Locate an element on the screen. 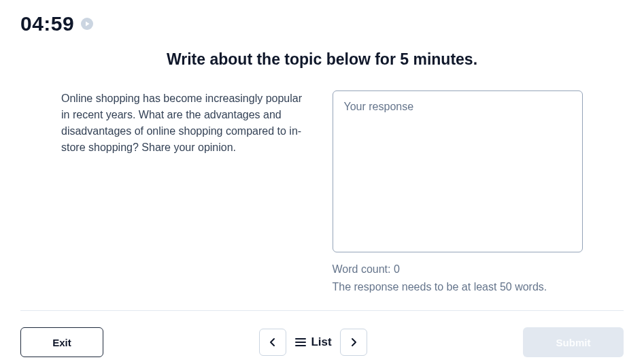 Image resolution: width=644 pixels, height=364 pixels. chevron-right-icon is located at coordinates (354, 342).